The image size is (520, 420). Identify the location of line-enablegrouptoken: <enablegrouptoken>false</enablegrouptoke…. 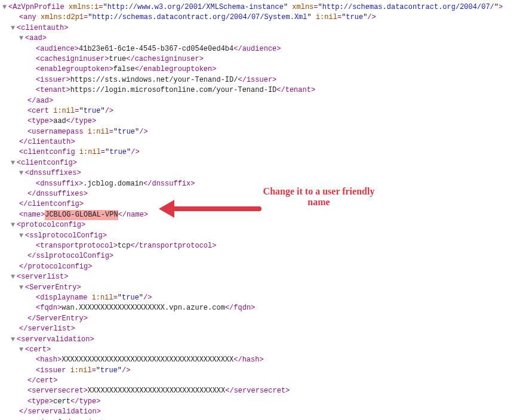
(260, 69).